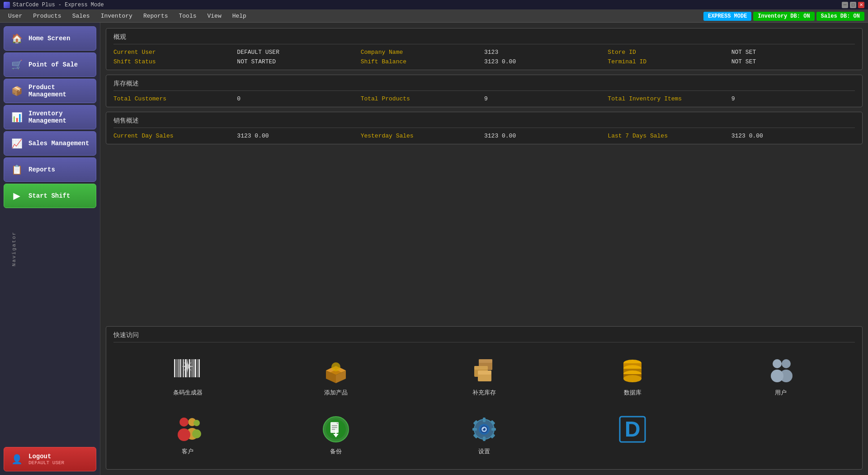 The height and width of the screenshot is (475, 868). I want to click on qa-d-logo: D, so click(632, 435).